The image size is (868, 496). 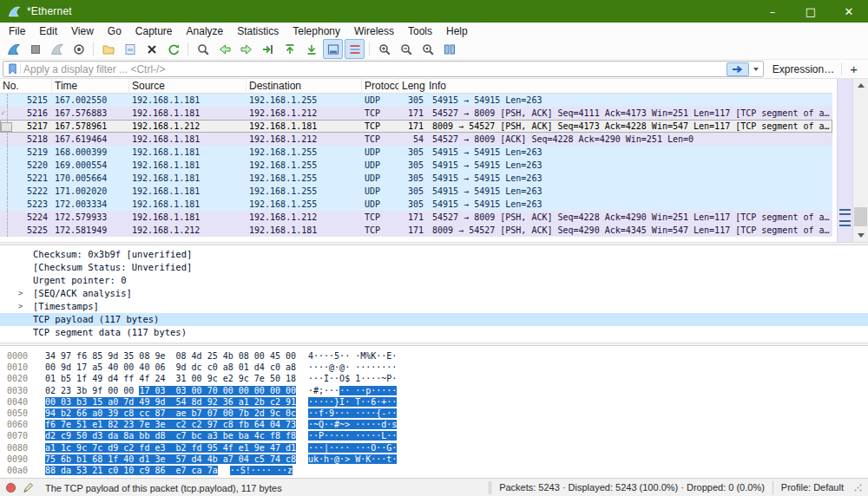 I want to click on packet-row-5217: 5217167.578961192.168.1.212192.168.1.181…, so click(x=417, y=127).